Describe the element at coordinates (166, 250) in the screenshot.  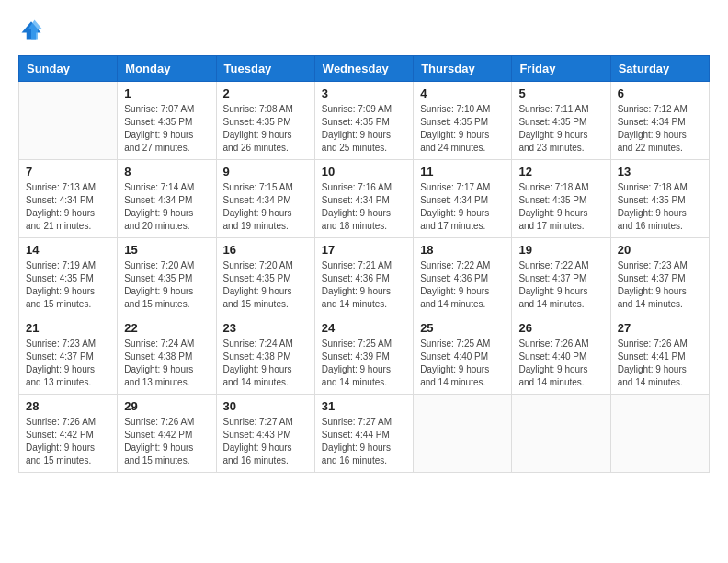
I see `day-number: 15` at that location.